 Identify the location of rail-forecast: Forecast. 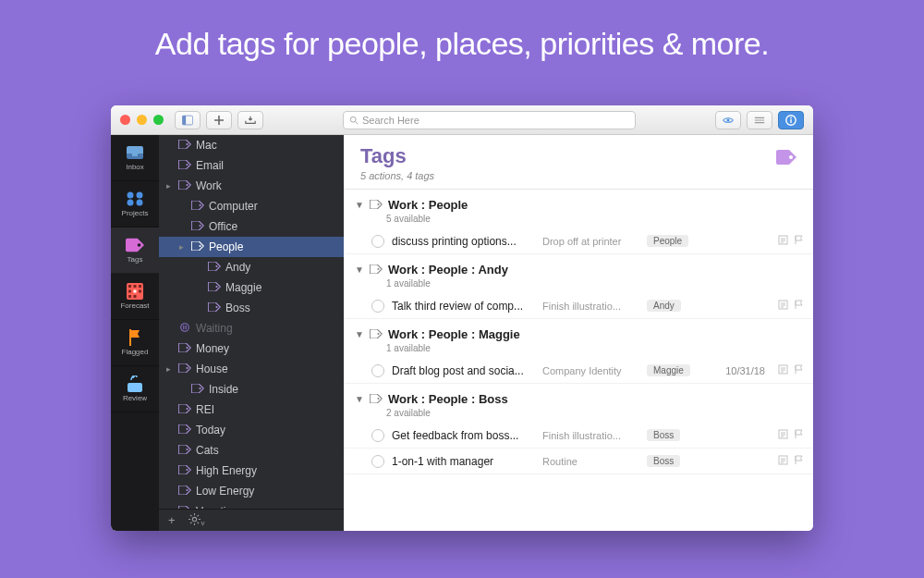
(135, 297).